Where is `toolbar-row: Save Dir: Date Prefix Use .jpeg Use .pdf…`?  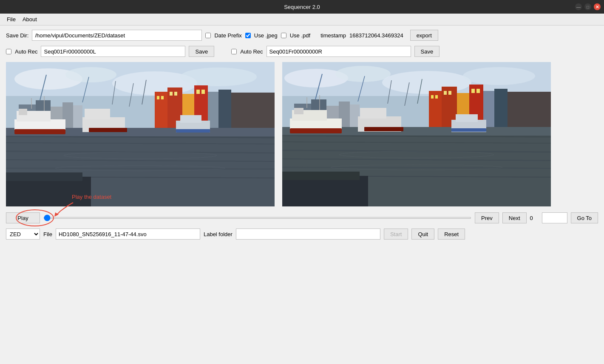
toolbar-row: Save Dir: Date Prefix Use .jpeg Use .pdf… is located at coordinates (302, 35).